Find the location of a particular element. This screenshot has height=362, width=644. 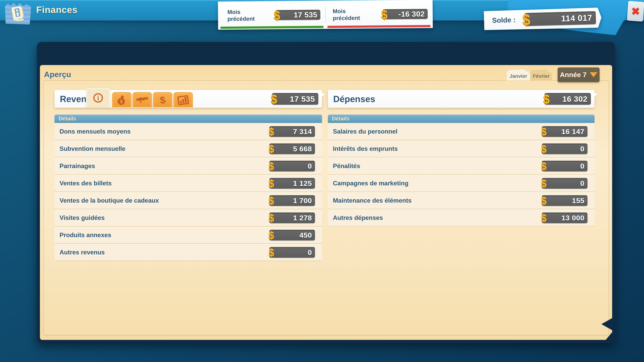

month-tab-janvier: Janvier is located at coordinates (518, 75).